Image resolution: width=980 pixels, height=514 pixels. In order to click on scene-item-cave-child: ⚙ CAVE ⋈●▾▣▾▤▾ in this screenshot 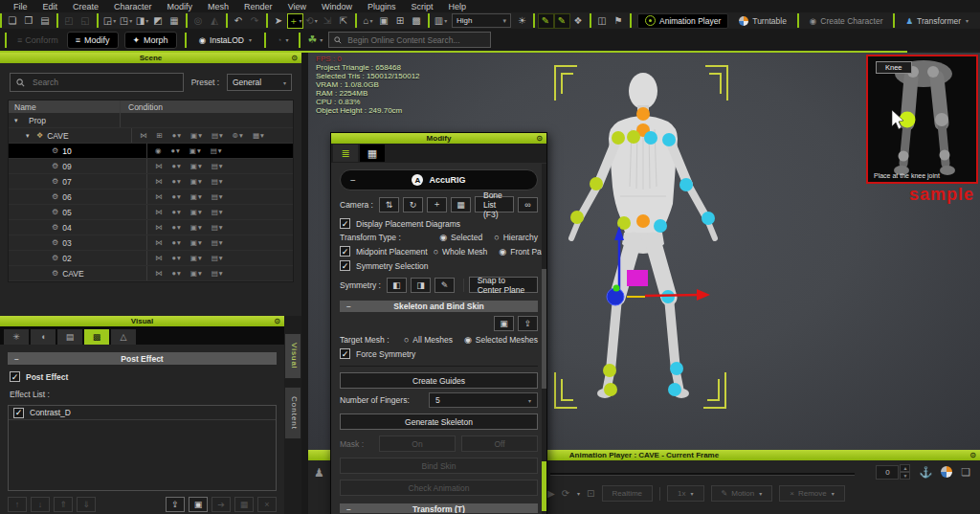, I will do `click(151, 274)`.